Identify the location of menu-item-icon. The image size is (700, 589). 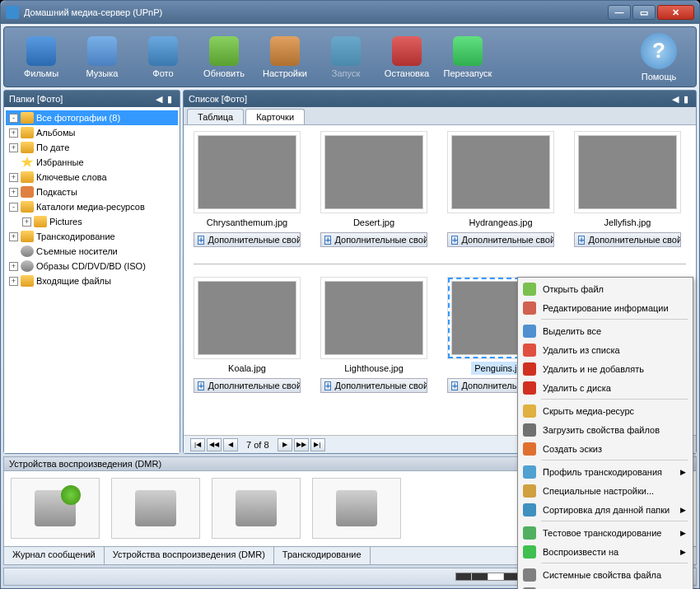
(530, 430).